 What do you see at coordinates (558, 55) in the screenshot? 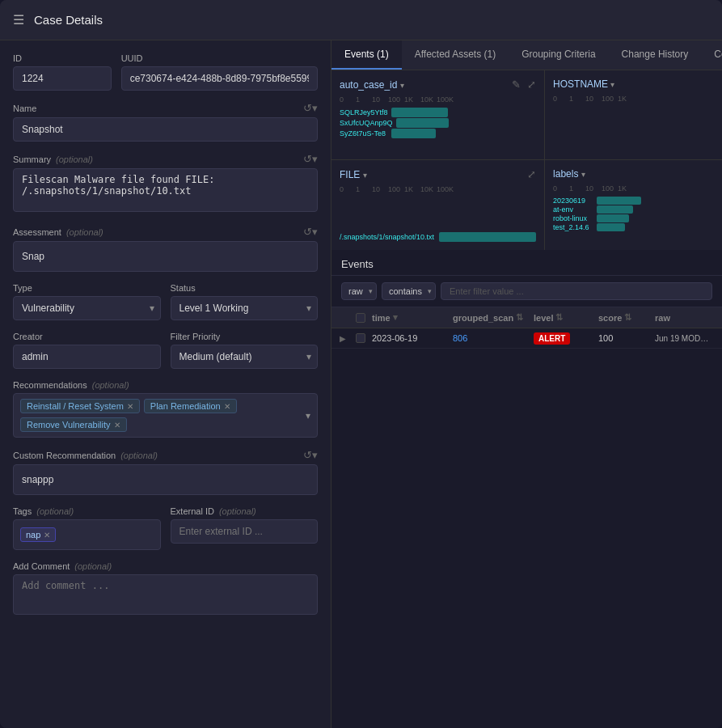
I see `tab-grouping-criteria: Grouping Criteria` at bounding box center [558, 55].